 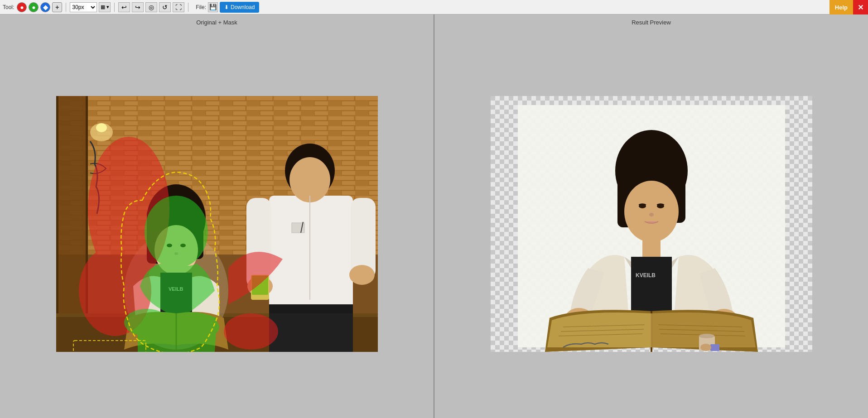 I want to click on reset-button: ↺, so click(x=165, y=7).